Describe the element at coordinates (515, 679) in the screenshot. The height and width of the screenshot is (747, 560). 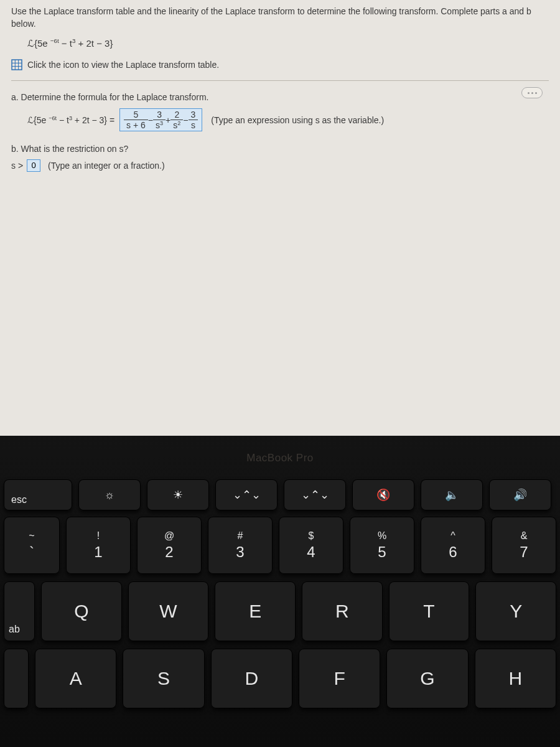
I see `key-H: H` at that location.